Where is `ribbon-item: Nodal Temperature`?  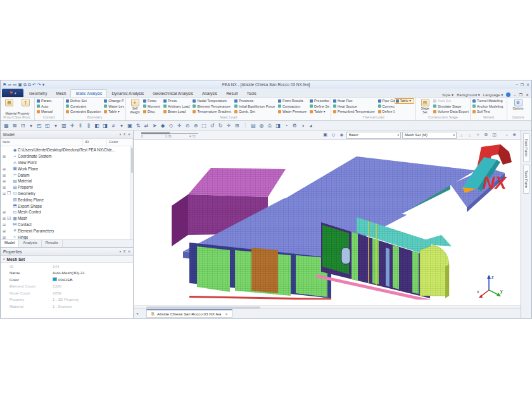
ribbon-item: Nodal Temperature is located at coordinates (213, 101).